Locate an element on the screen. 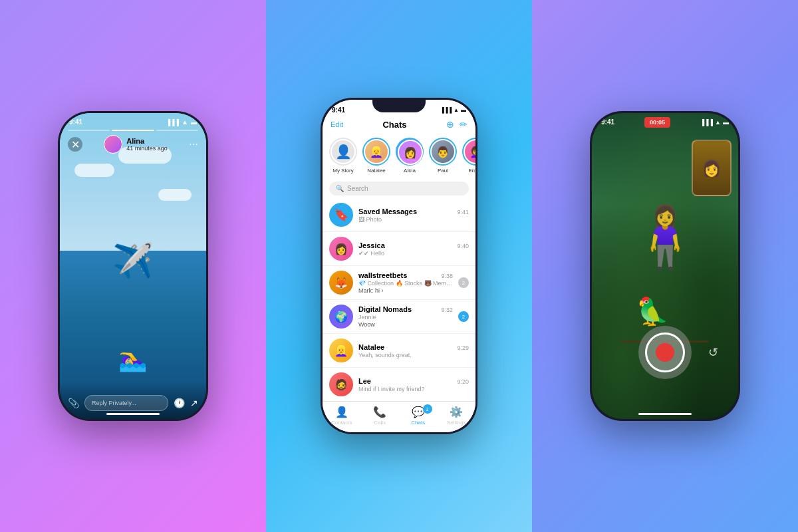  chat-item-wsb: 🦊 wallstreetbets 9:38 💎 Collection 🔥 Sto… is located at coordinates (399, 283).